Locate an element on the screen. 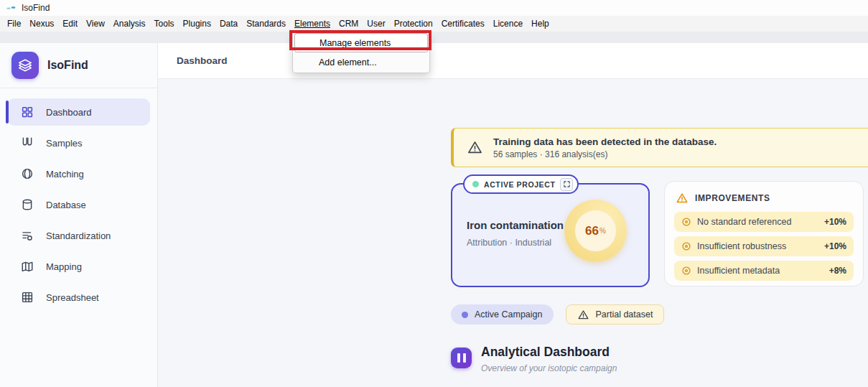  section-subtitle: Overview of your isotopic campaign is located at coordinates (549, 368).